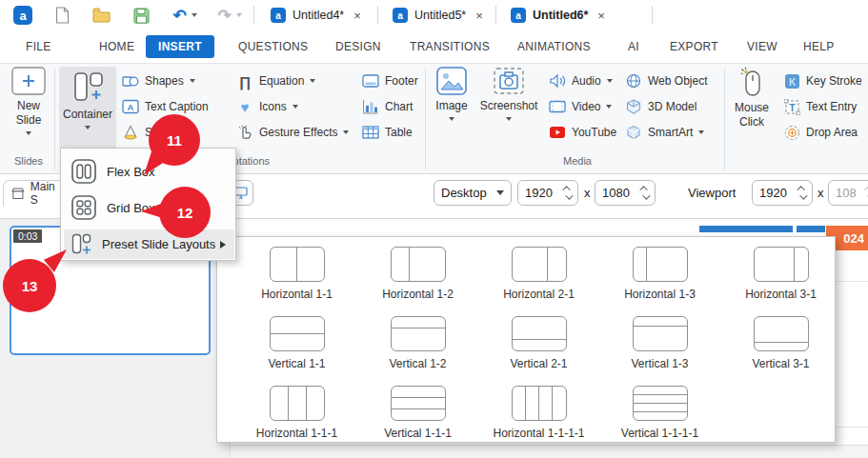 The width and height of the screenshot is (868, 458). Describe the element at coordinates (724, 119) in the screenshot. I see `group-separator` at that location.